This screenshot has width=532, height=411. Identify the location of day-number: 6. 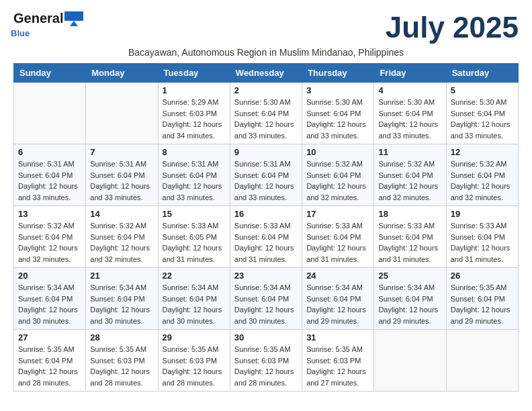
(50, 152).